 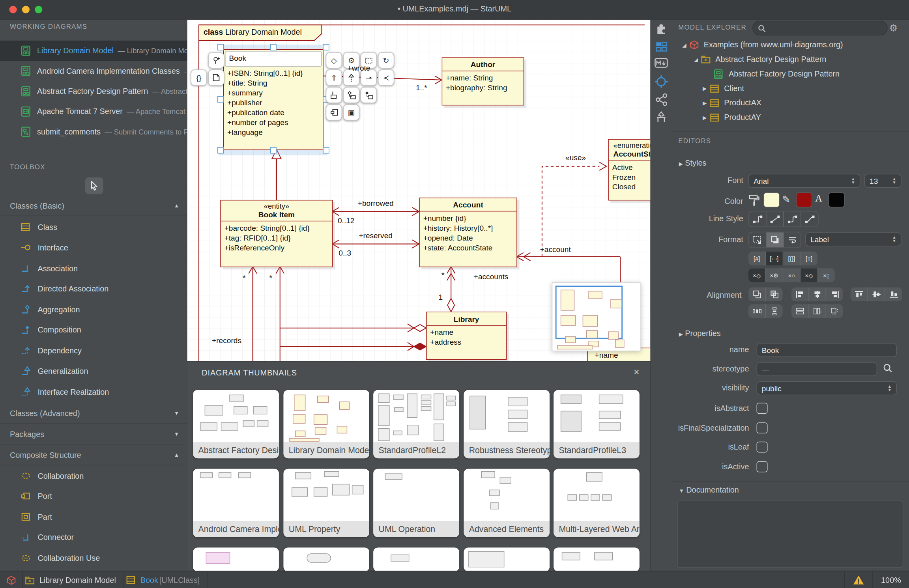 What do you see at coordinates (507, 503) in the screenshot?
I see `thumbnail-advanced-elements: Advanced Elements` at bounding box center [507, 503].